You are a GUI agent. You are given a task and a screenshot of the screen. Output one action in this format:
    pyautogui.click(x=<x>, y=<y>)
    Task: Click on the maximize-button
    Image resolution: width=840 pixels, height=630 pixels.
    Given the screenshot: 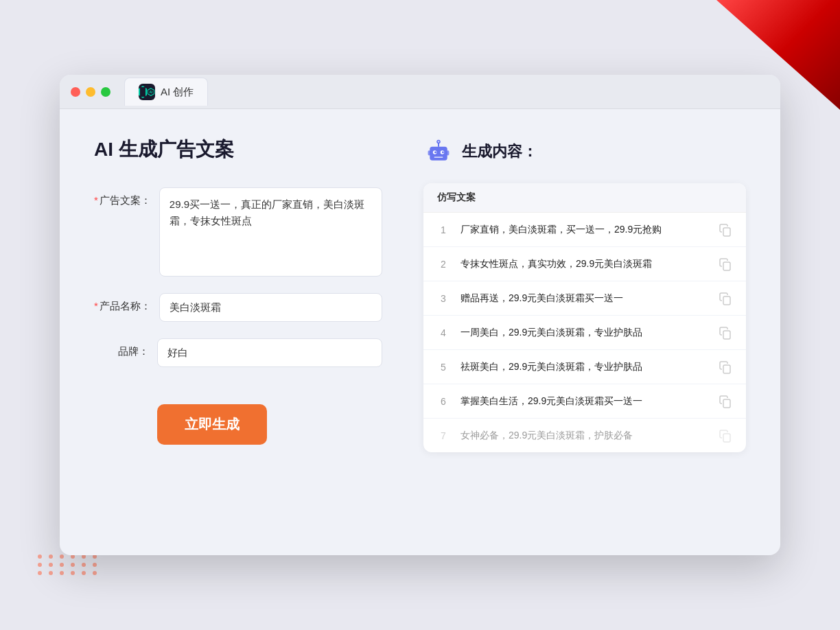 What is the action you would take?
    pyautogui.click(x=106, y=92)
    